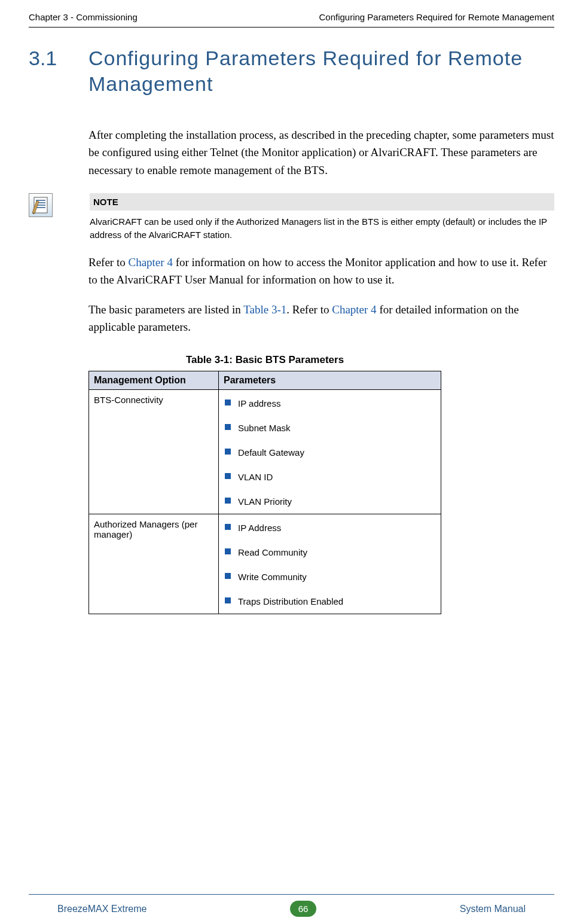  What do you see at coordinates (330, 432) in the screenshot?
I see `list-item: Subnet Mask` at bounding box center [330, 432].